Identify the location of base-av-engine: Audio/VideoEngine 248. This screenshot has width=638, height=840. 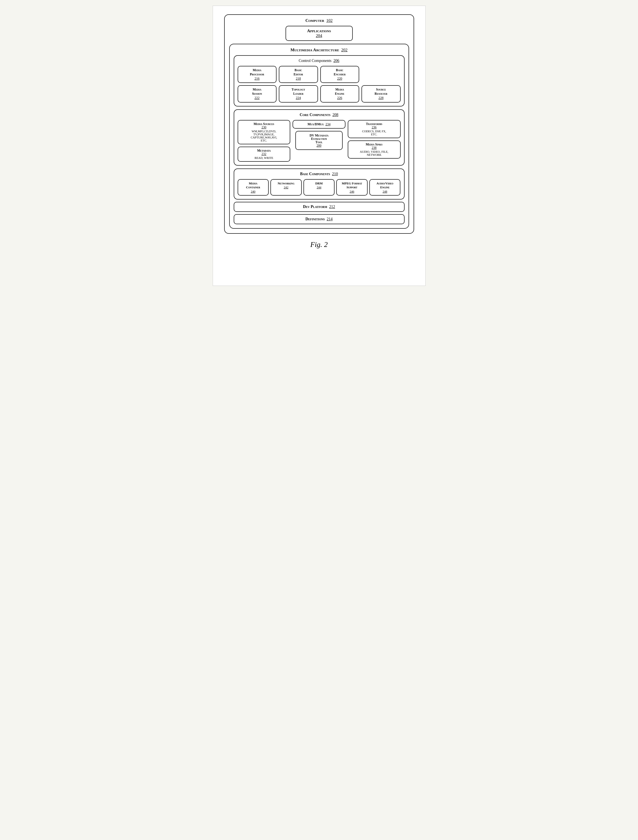
(385, 187).